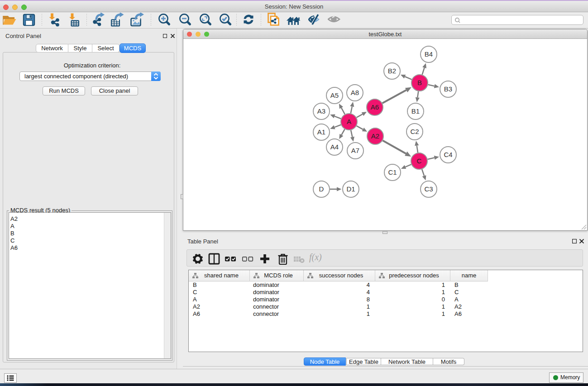 The image size is (588, 386). I want to click on svg-text: A4, so click(335, 147).